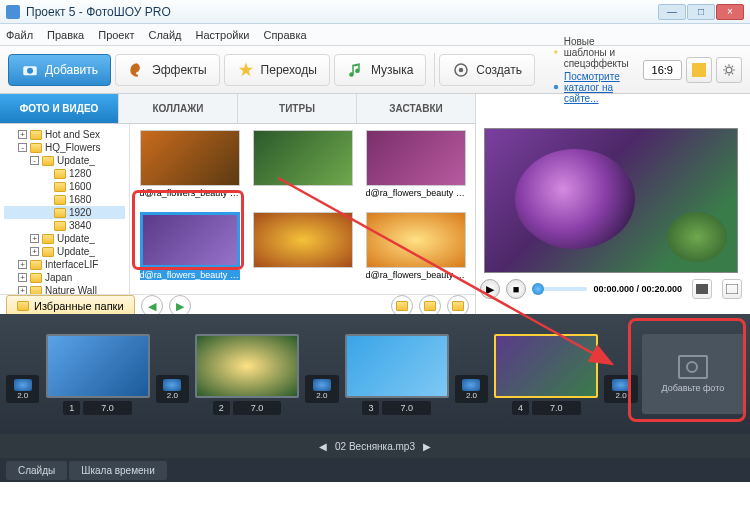 The width and height of the screenshot is (750, 520). What do you see at coordinates (672, 12) in the screenshot?
I see `minimize-button: —` at bounding box center [672, 12].